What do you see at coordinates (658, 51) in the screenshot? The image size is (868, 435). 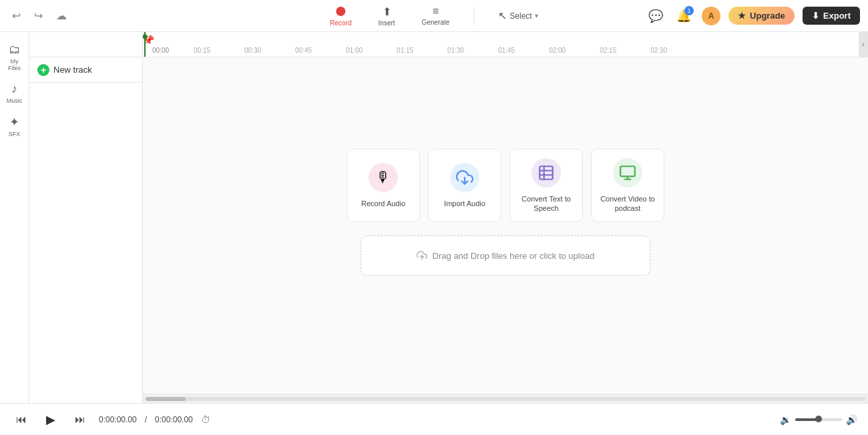 I see `ruler-marker-10: 02:30` at bounding box center [658, 51].